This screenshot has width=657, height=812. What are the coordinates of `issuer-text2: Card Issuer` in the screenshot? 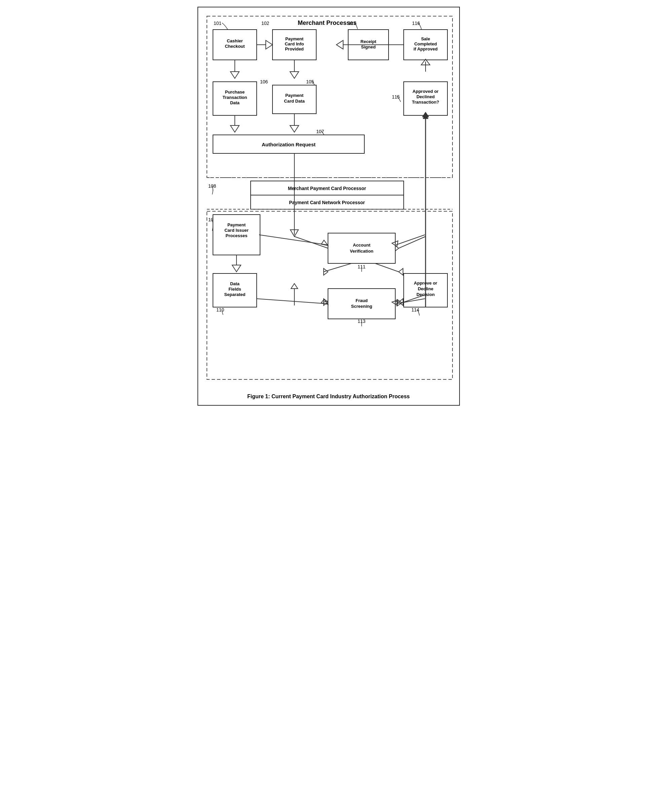 It's located at (237, 230).